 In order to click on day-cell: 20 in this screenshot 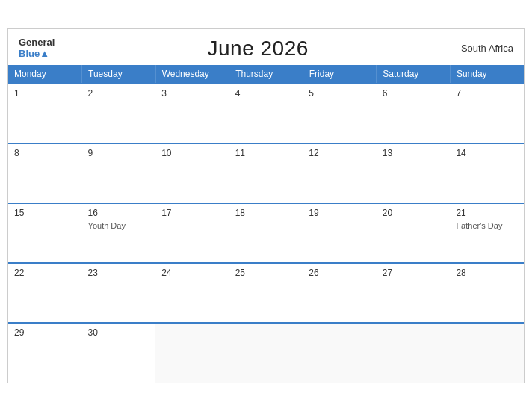, I will do `click(414, 233)`.